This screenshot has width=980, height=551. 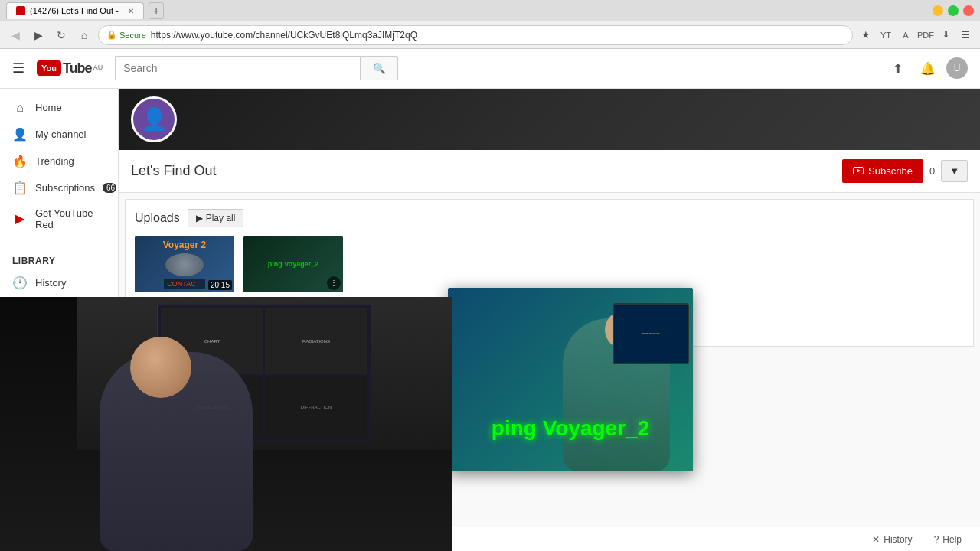 I want to click on channel-settings-button: ▼, so click(x=954, y=171).